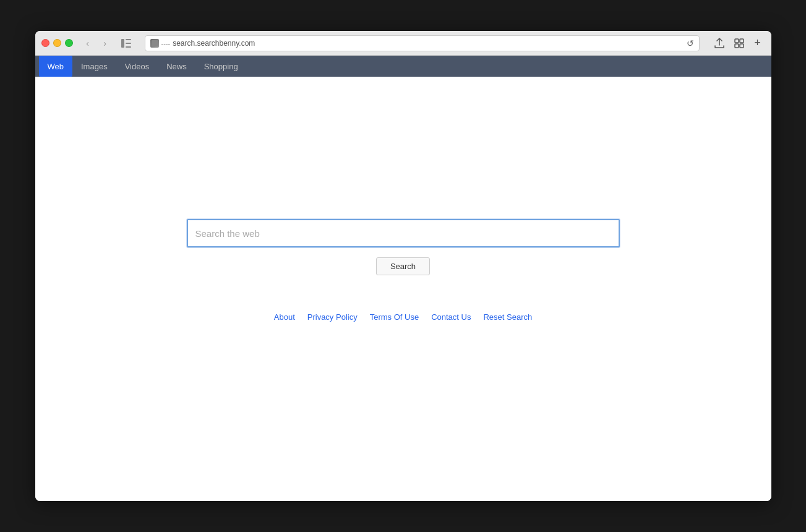 Image resolution: width=806 pixels, height=532 pixels. What do you see at coordinates (155, 43) in the screenshot?
I see `favicon-icon` at bounding box center [155, 43].